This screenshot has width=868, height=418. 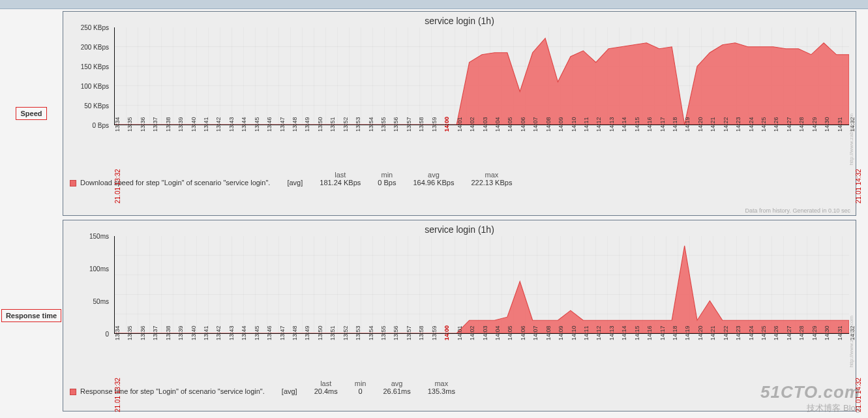 What do you see at coordinates (827, 124) in the screenshot?
I see `xtick: 14:30` at bounding box center [827, 124].